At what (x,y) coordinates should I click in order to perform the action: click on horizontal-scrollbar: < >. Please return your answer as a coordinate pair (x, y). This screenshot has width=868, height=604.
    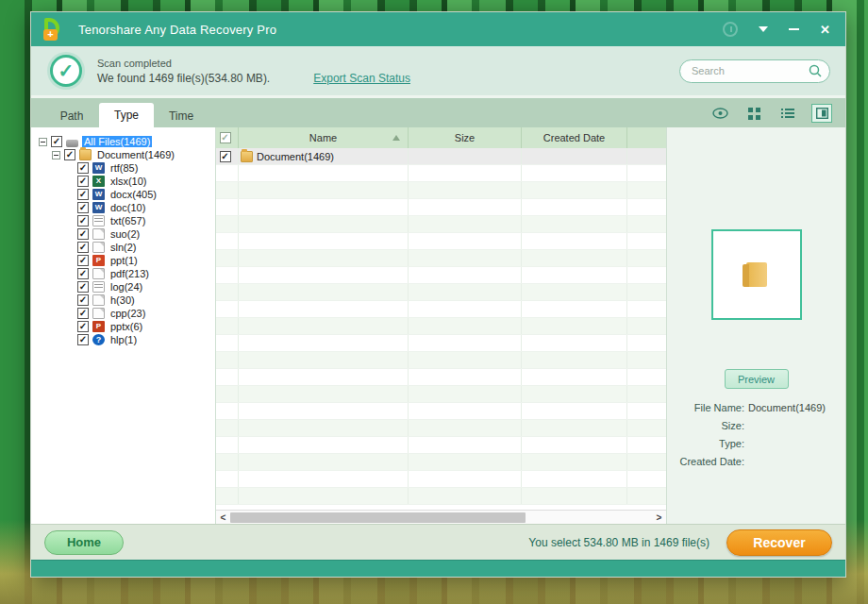
    Looking at the image, I should click on (442, 517).